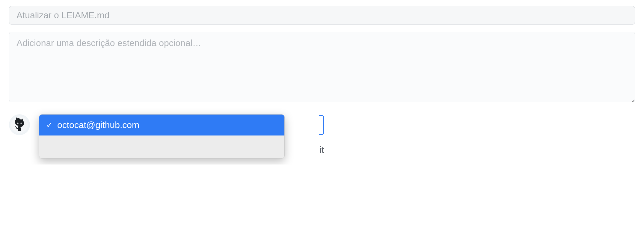 The width and height of the screenshot is (644, 233). What do you see at coordinates (162, 147) in the screenshot?
I see `dropdown-empty-area` at bounding box center [162, 147].